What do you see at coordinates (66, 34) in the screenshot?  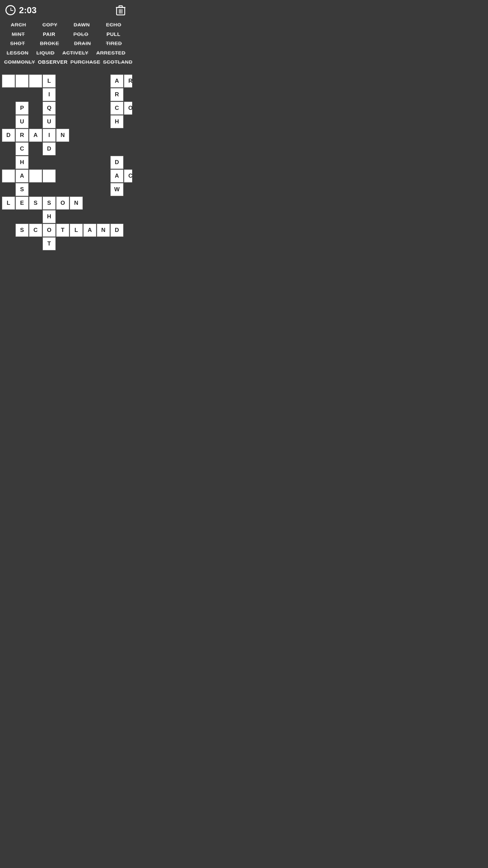 I see `word-row-1: MINTPAIRPOLOPULL` at bounding box center [66, 34].